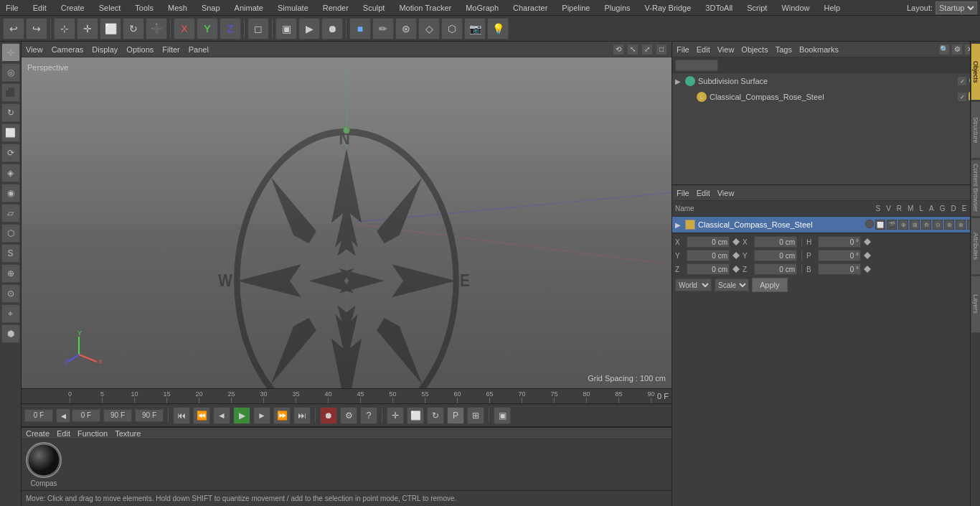 This screenshot has width=980, height=506. Describe the element at coordinates (222, 416) in the screenshot. I see `prev-key-btn: ◄` at that location.